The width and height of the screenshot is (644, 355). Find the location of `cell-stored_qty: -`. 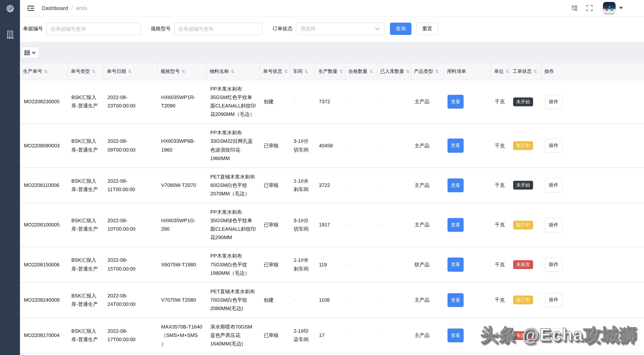

cell-stored_qty: - is located at coordinates (394, 354).